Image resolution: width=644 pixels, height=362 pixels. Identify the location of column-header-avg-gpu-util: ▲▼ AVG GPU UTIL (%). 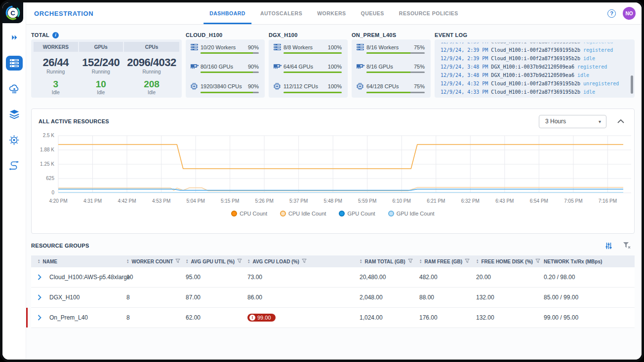
(213, 261).